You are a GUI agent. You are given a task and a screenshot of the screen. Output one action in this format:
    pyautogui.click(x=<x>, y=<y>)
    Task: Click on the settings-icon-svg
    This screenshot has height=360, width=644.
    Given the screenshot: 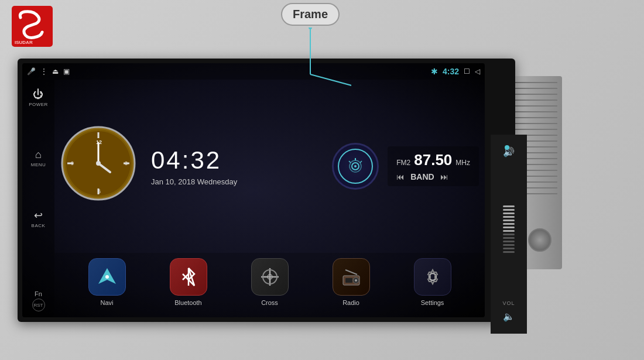 What is the action you would take?
    pyautogui.click(x=433, y=277)
    